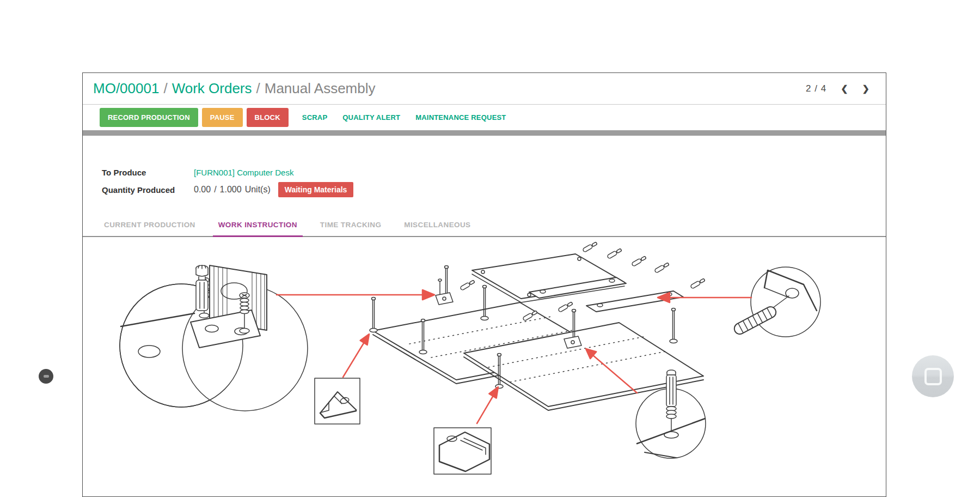 This screenshot has height=497, width=980. Describe the element at coordinates (371, 118) in the screenshot. I see `quality-alert-button: QUALITY ALERT` at that location.